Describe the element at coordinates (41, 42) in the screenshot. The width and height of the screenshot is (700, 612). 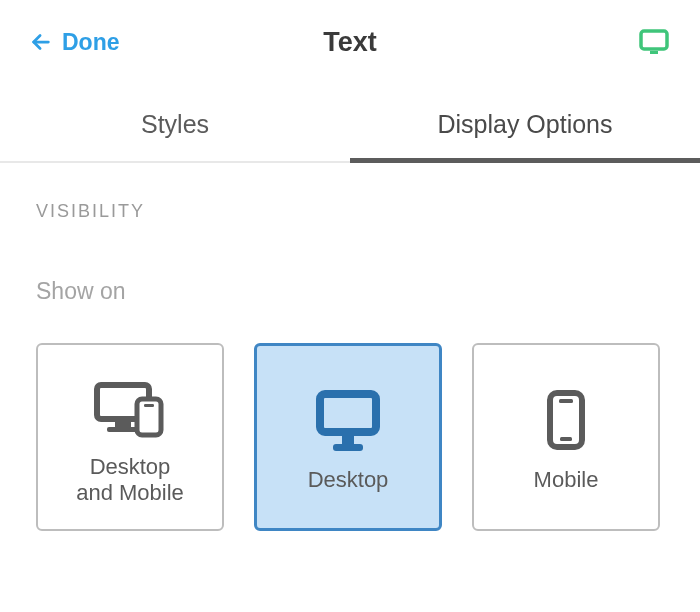
I see `back-arrow-icon` at that location.